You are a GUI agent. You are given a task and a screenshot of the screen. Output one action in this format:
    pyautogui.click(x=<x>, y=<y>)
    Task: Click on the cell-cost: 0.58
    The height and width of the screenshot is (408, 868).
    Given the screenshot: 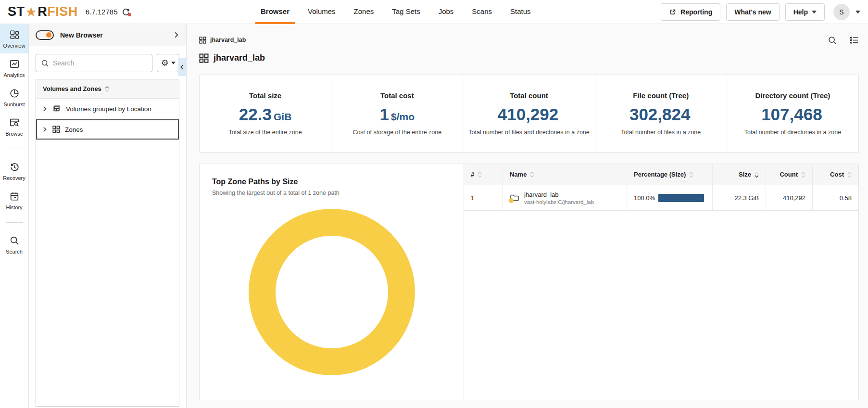 What is the action you would take?
    pyautogui.click(x=836, y=198)
    